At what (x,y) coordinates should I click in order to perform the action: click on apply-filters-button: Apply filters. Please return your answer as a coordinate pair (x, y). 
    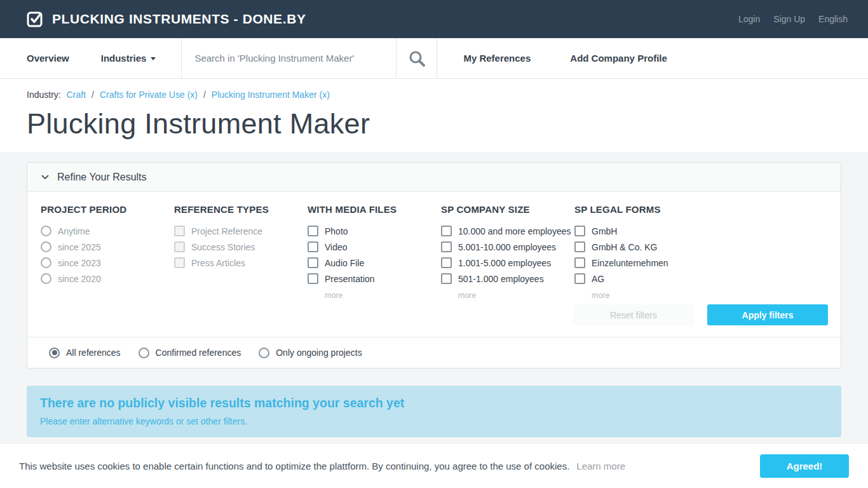
    Looking at the image, I should click on (768, 315).